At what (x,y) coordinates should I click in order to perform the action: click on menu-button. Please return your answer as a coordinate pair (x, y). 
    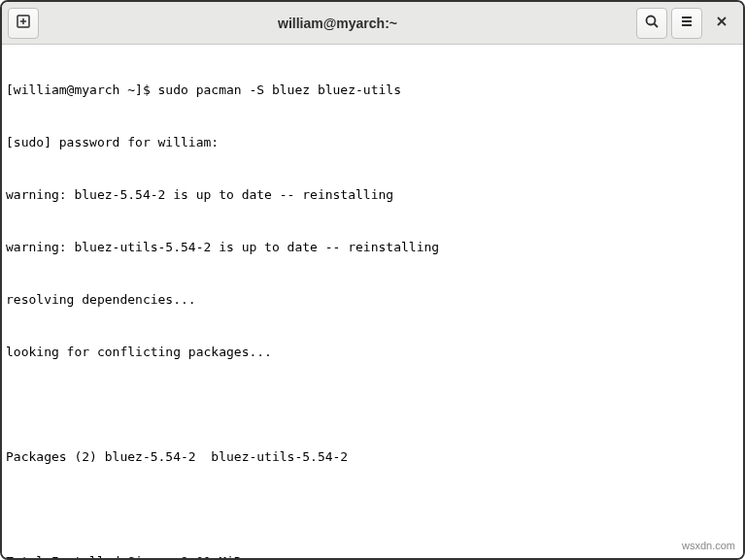
    Looking at the image, I should click on (687, 23).